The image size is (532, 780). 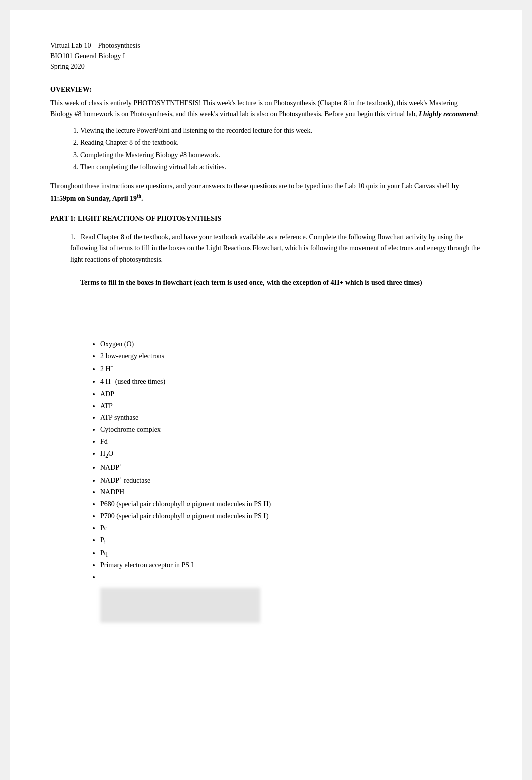 I want to click on list-item: Fd, so click(x=291, y=442).